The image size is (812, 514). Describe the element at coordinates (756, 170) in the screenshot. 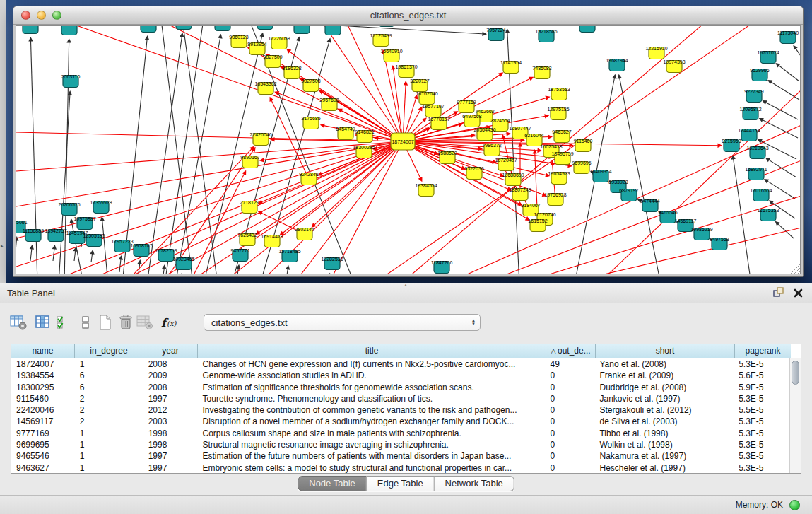

I see `node-label: 15892971` at that location.